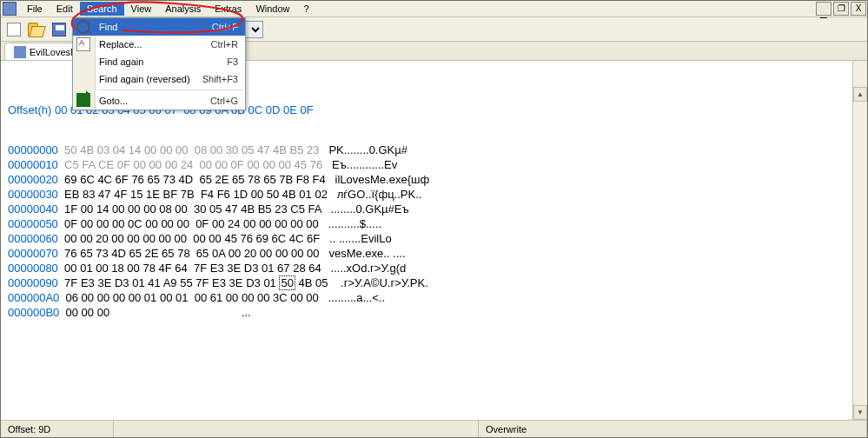 The width and height of the screenshot is (868, 438). Describe the element at coordinates (33, 254) in the screenshot. I see `hex-offset: 00000070` at that location.